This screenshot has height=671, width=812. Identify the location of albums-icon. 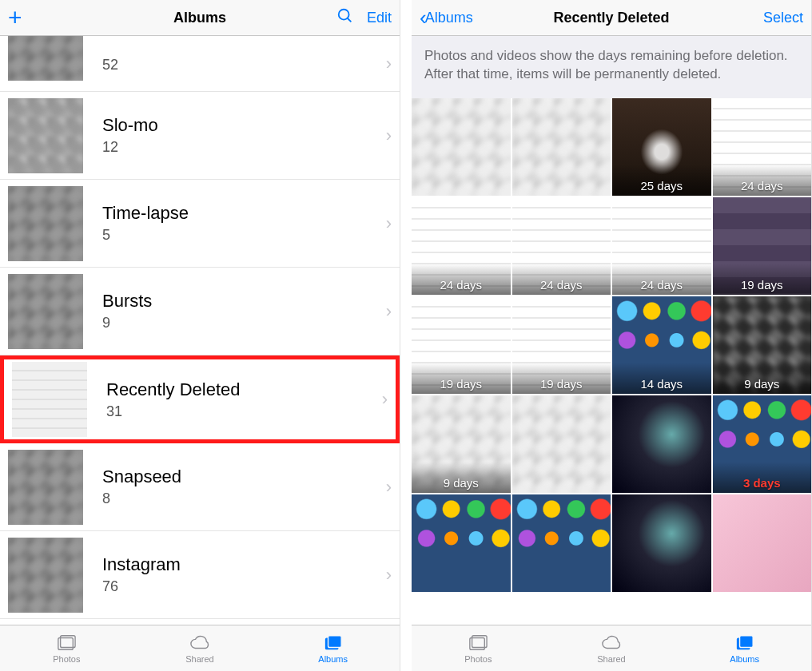
(745, 643).